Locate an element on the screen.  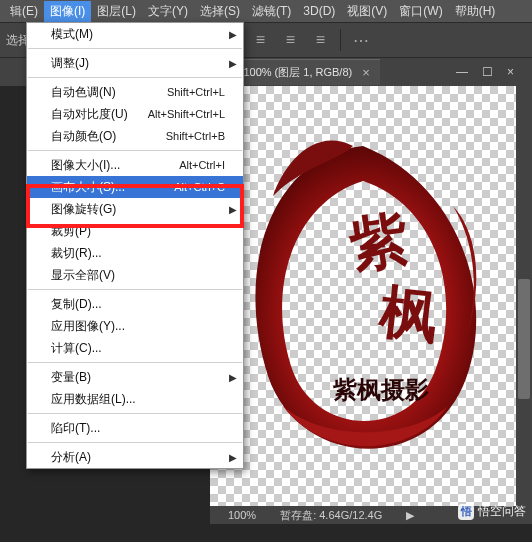
distribute-space-icon: ≡ is located at coordinates (320, 40).